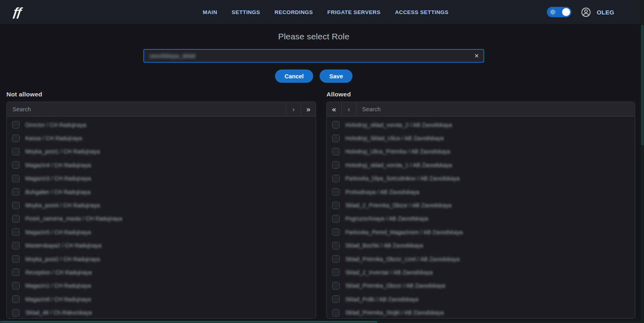 The image size is (644, 323). I want to click on item-label: Holodnyj_Ulica_Priemka / AB Zavodskaya, so click(397, 151).